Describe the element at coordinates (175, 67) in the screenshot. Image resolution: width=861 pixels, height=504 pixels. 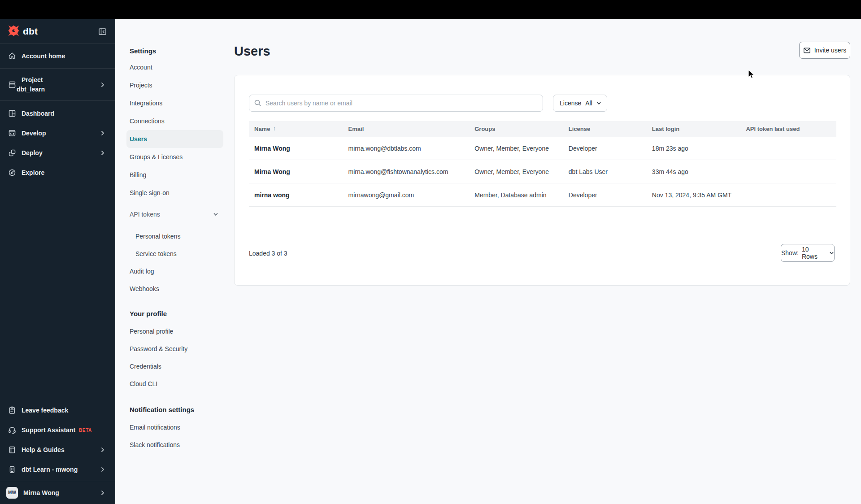
I see `settings-item-account: Account` at that location.